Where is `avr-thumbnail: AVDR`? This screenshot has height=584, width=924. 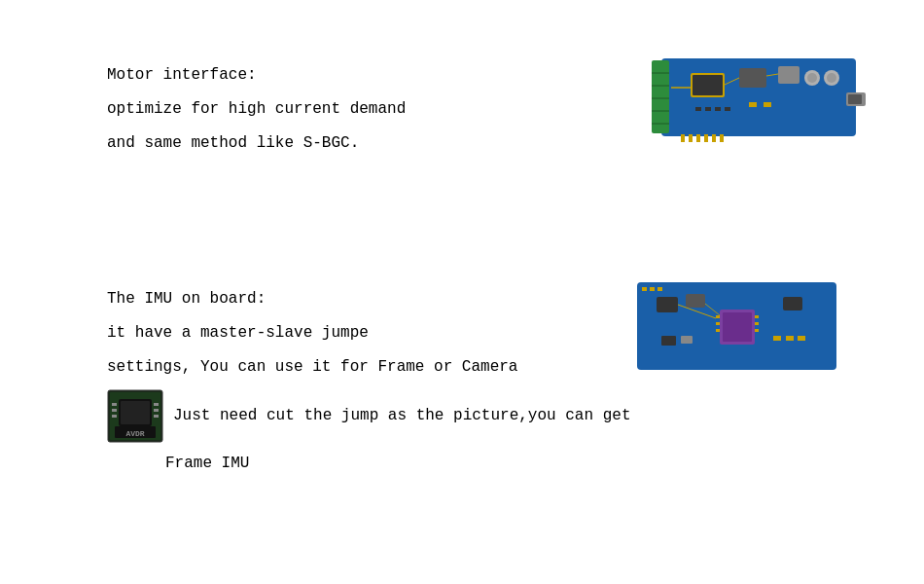
avr-thumbnail: AVDR is located at coordinates (135, 417).